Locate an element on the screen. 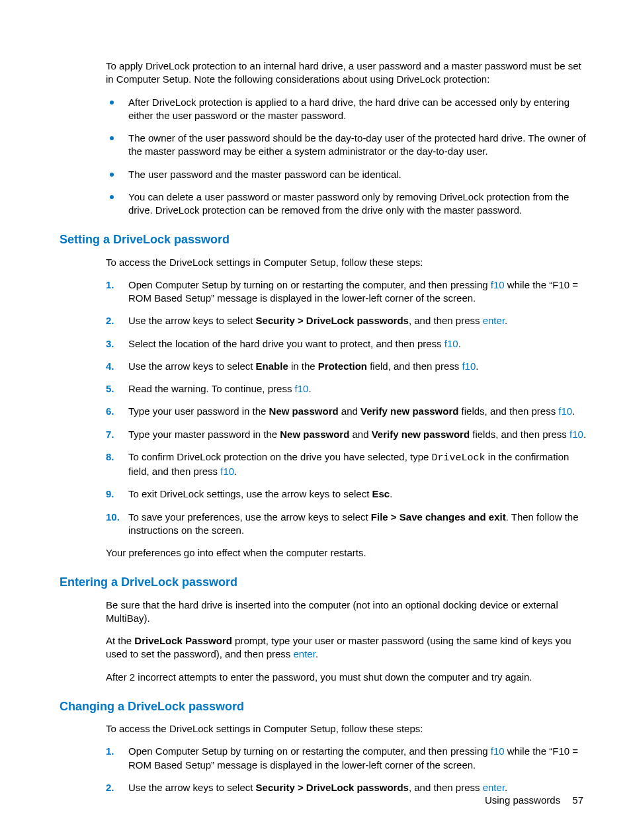 Image resolution: width=631 pixels, height=840 pixels. bullet-item: You can delete a user password or master… is located at coordinates (349, 204).